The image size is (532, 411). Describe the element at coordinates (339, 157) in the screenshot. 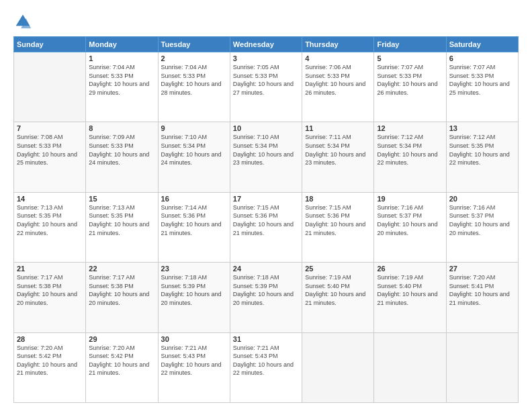

I see `calendar-day-cell: 11Sunrise: 7:11 AMSunset: 5:34 PMDayligh…` at that location.